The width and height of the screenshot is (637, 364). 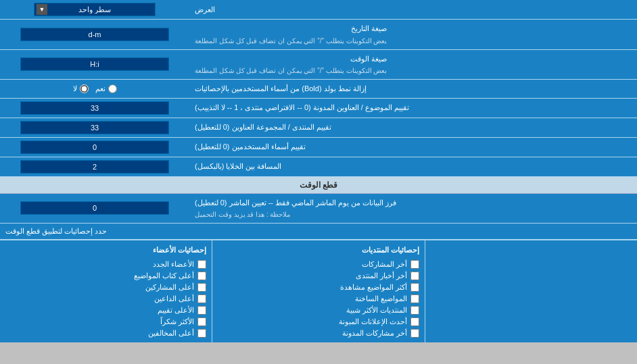 I want to click on list-item: أعلى كتاب المواضيع, so click(x=105, y=276).